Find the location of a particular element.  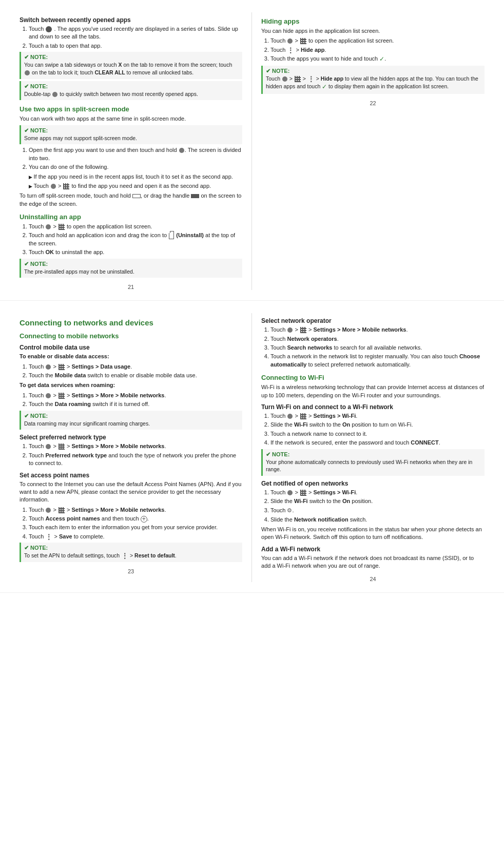

control-data-heading: Control mobile data use is located at coordinates (131, 348).